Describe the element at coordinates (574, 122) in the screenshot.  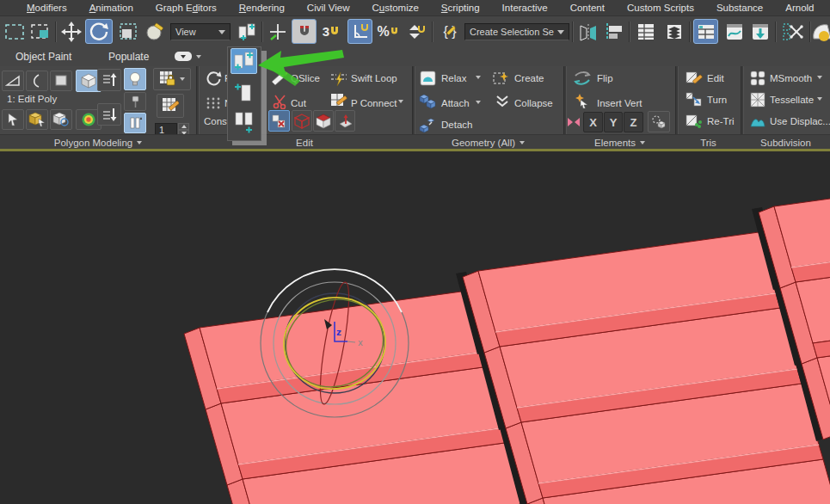
I see `make-planar-button` at that location.